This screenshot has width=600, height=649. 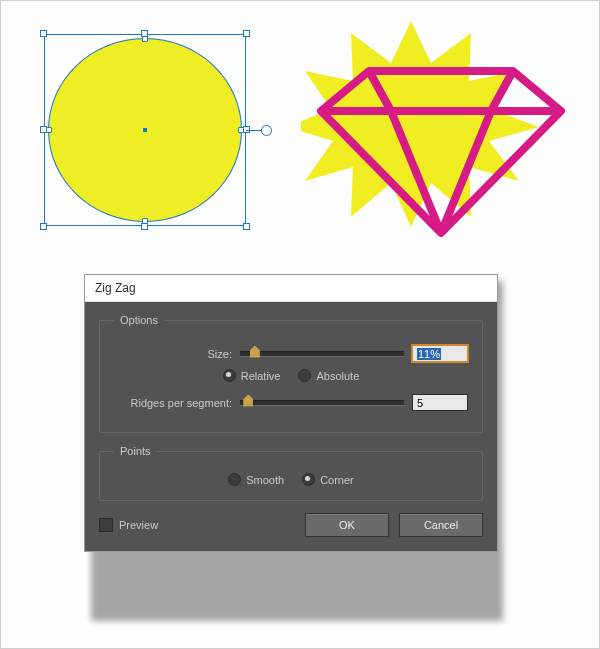 I want to click on dialog-footer: Preview OK Cancel, so click(x=291, y=525).